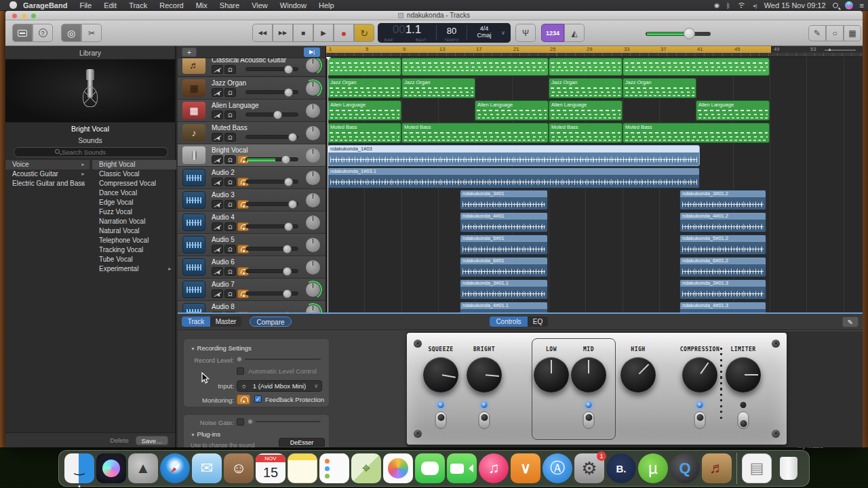 The image size is (868, 488). Describe the element at coordinates (71, 33) in the screenshot. I see `smart-controls-button: ◎` at that location.